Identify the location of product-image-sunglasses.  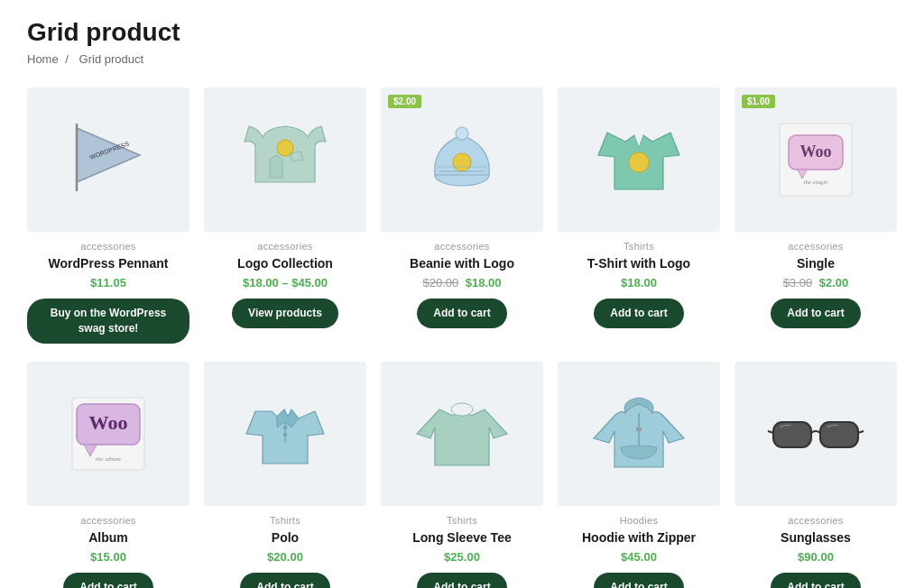
(816, 434).